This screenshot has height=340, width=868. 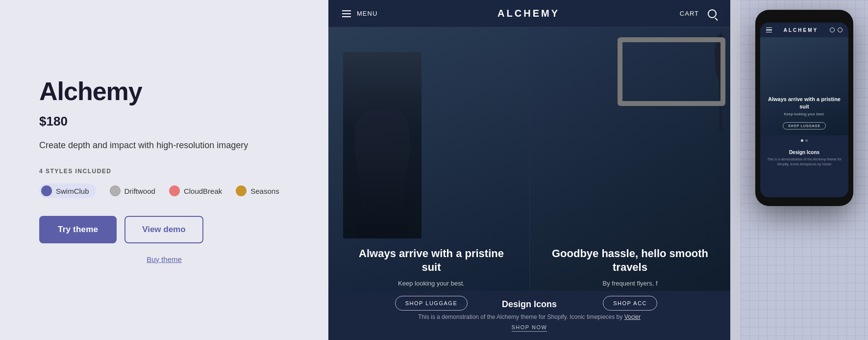 What do you see at coordinates (196, 191) in the screenshot?
I see `style-option-cloudbreak: CloudBreak` at bounding box center [196, 191].